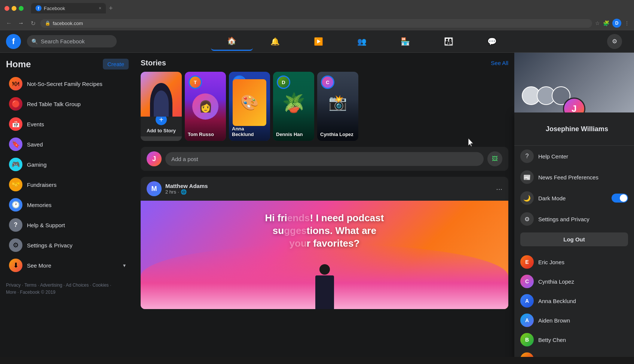  I want to click on fb-logo-area: f, so click(16, 41).